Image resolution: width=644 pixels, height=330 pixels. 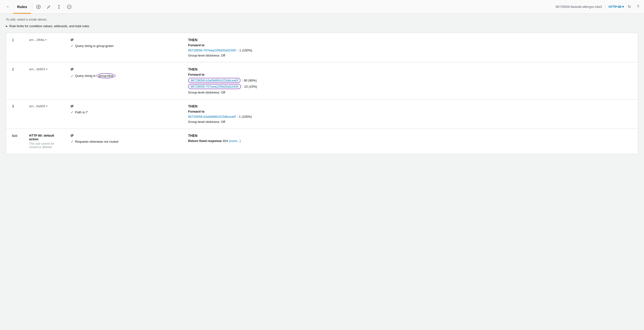 I want to click on target-weight-2-2: : 10 (10%), so click(x=250, y=87).